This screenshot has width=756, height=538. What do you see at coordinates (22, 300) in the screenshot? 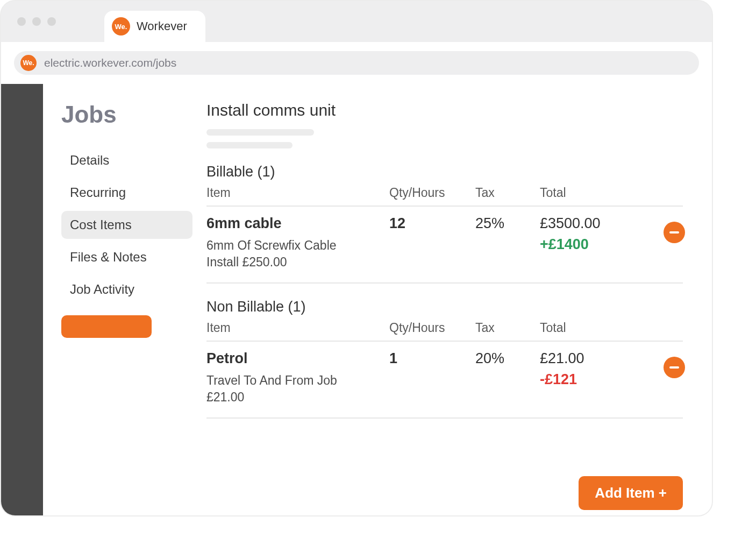
I see `nav-rail` at bounding box center [22, 300].